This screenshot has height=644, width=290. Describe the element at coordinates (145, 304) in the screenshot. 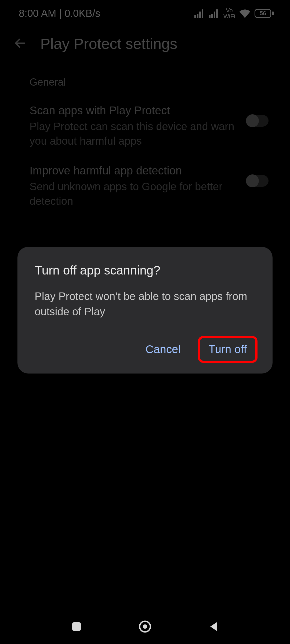

I see `dialog-body: Play Protect won’t be able to scan apps …` at that location.